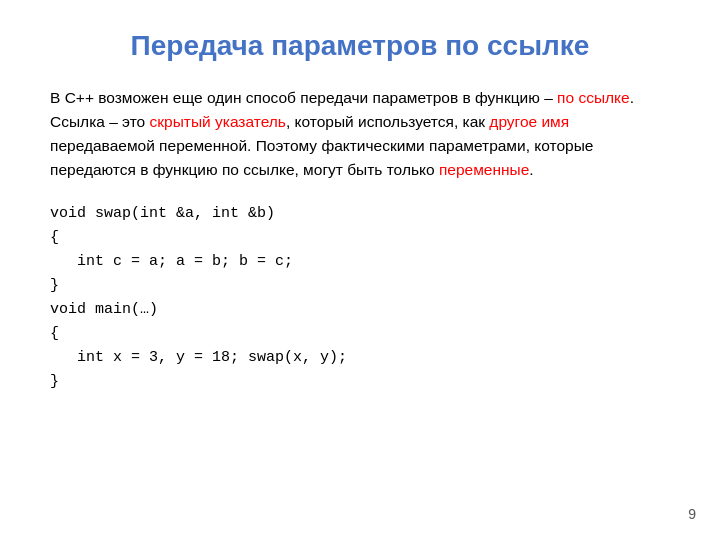 This screenshot has height=540, width=720. I want to click on highlight-peremennye: переменные, so click(484, 170).